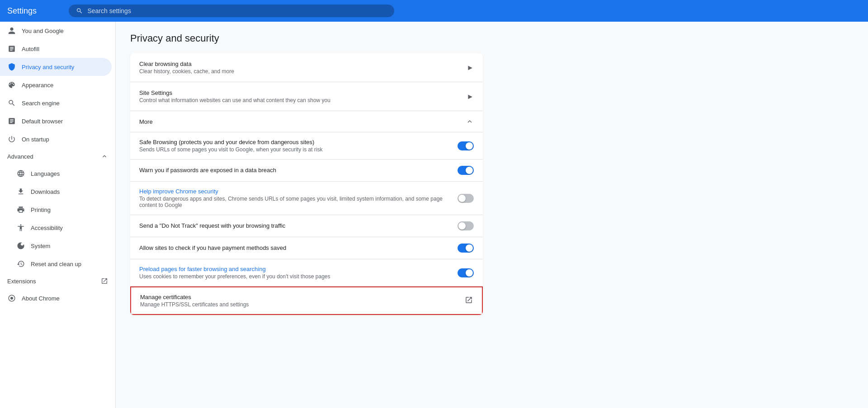 The height and width of the screenshot is (408, 868). Describe the element at coordinates (41, 103) in the screenshot. I see `sidebar-label-search-engine: Search engine` at that location.